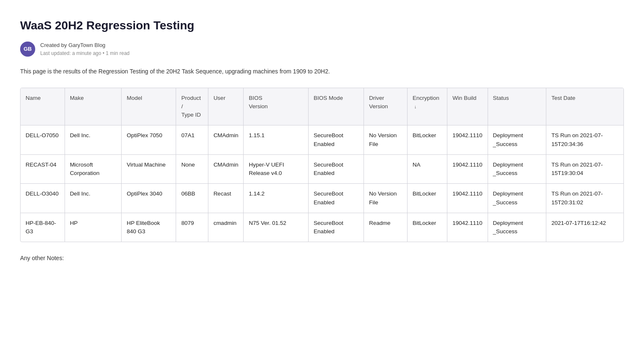 The width and height of the screenshot is (644, 339). I want to click on sort-icon-encryption: ↓, so click(415, 107).